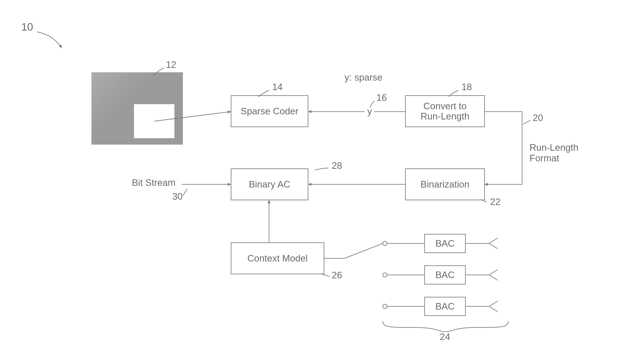  Describe the element at coordinates (544, 158) in the screenshot. I see `runlen-l2: Format` at that location.